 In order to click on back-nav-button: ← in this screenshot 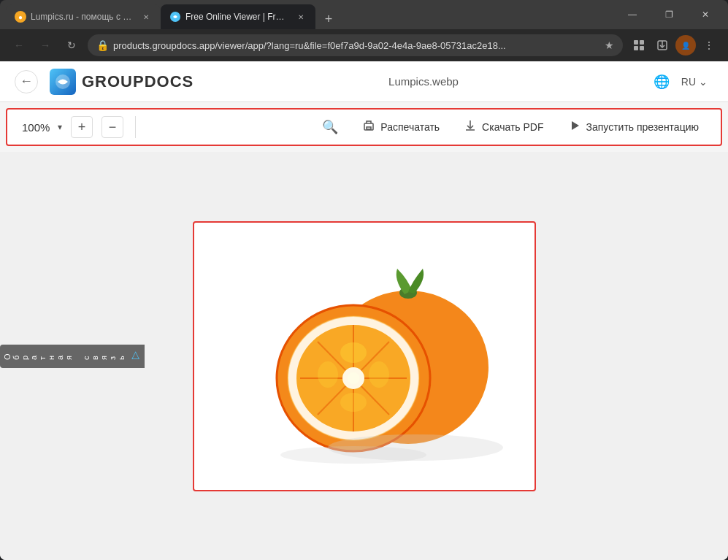, I will do `click(19, 45)`.